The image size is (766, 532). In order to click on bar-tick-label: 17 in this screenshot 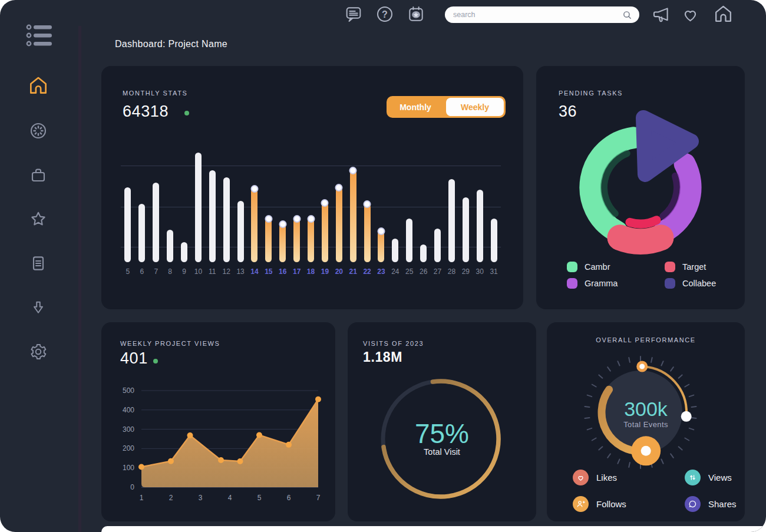, I will do `click(297, 272)`.